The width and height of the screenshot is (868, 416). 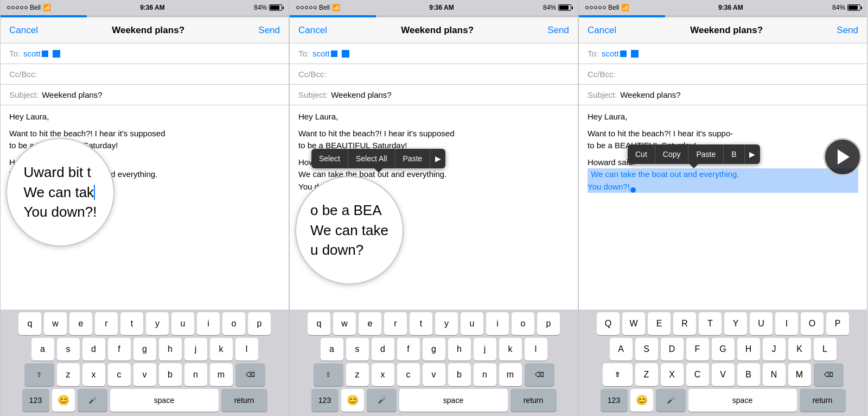 What do you see at coordinates (847, 30) in the screenshot?
I see `send-button-3: Send` at bounding box center [847, 30].